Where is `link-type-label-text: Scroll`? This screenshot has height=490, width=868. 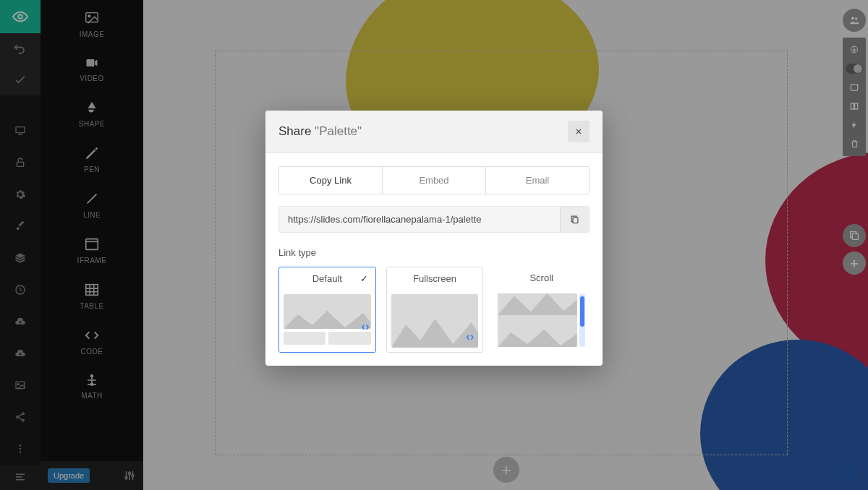 link-type-label-text: Scroll is located at coordinates (541, 278).